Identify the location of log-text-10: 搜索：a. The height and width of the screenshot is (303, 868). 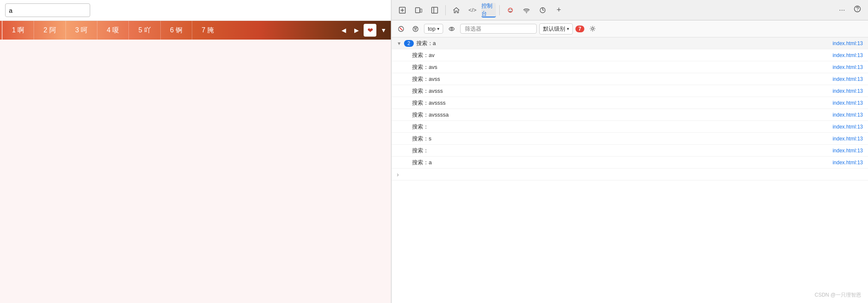
(623, 163).